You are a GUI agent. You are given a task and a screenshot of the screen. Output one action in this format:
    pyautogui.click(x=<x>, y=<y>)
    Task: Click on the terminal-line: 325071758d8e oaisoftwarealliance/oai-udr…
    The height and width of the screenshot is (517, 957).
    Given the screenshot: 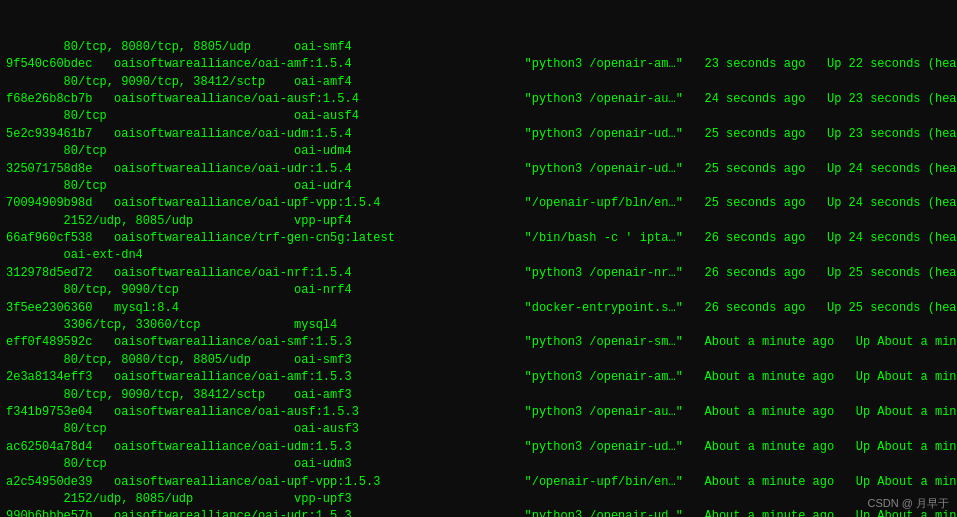 What is the action you would take?
    pyautogui.click(x=478, y=170)
    